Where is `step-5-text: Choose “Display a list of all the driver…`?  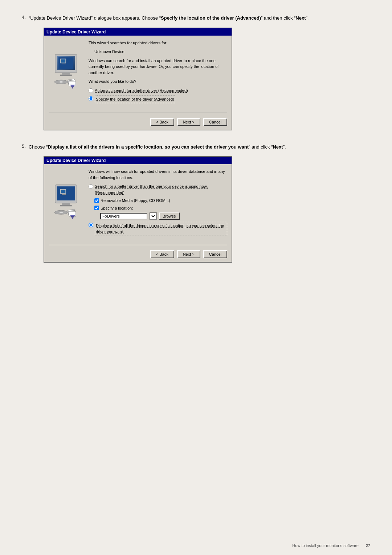 step-5-text: Choose “Display a list of all the driver… is located at coordinates (158, 147).